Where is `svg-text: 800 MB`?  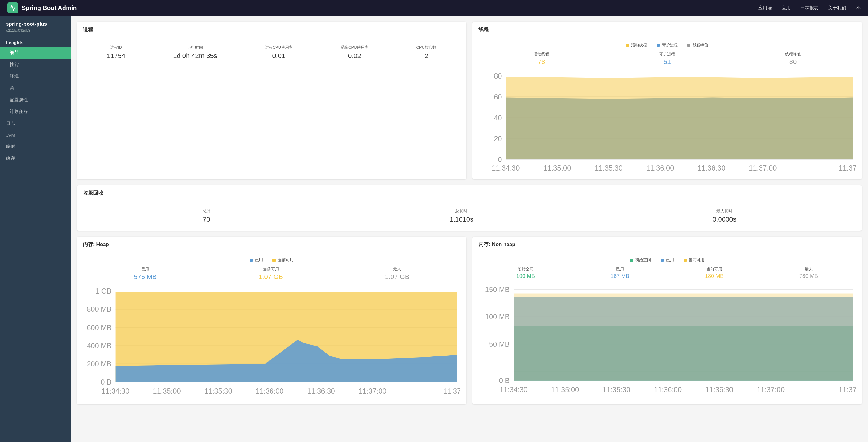
svg-text: 800 MB is located at coordinates (99, 310).